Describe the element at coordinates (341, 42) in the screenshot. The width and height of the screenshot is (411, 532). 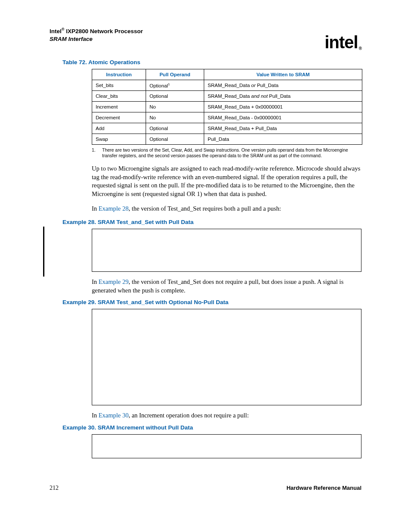
I see `intel-logo-text: intel` at that location.